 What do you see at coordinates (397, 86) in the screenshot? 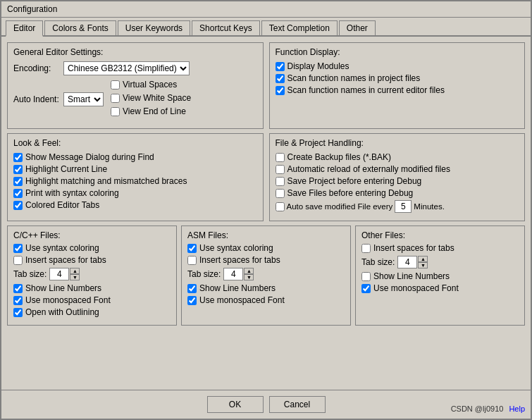
I see `function-display-panel: Function Display: Display Modules Scan f…` at bounding box center [397, 86].